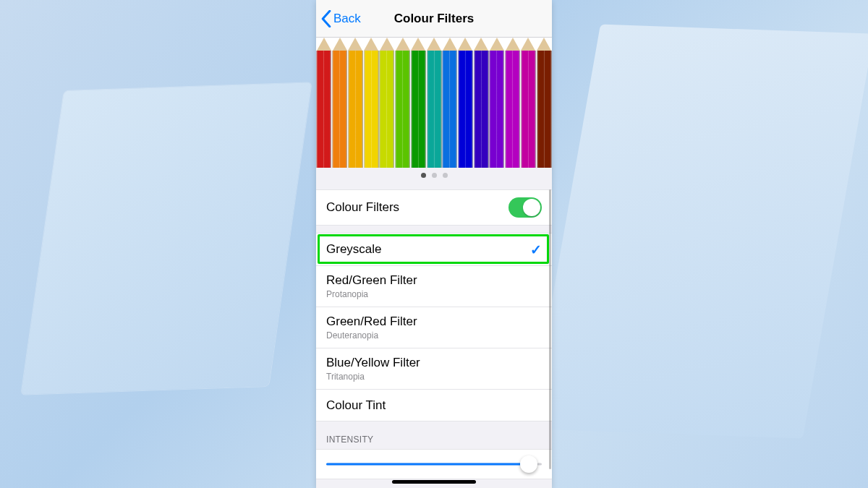 This screenshot has height=488, width=868. I want to click on filter-label: Red/Green Filter, so click(372, 281).